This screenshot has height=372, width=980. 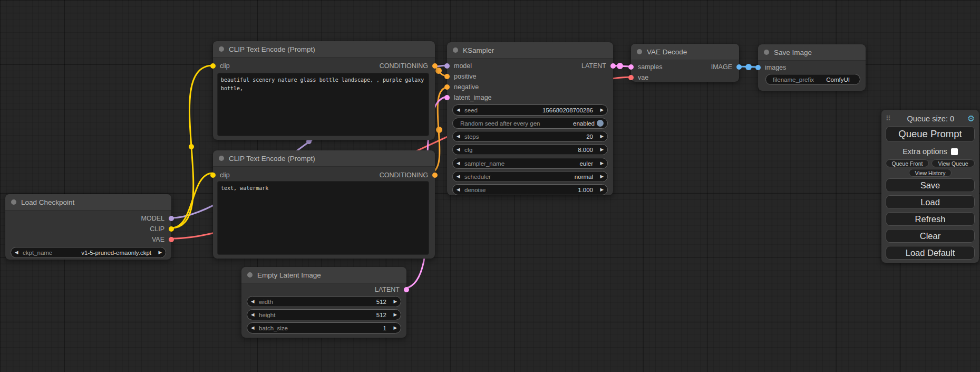 I want to click on drag-handle-icon: ⠿, so click(x=890, y=118).